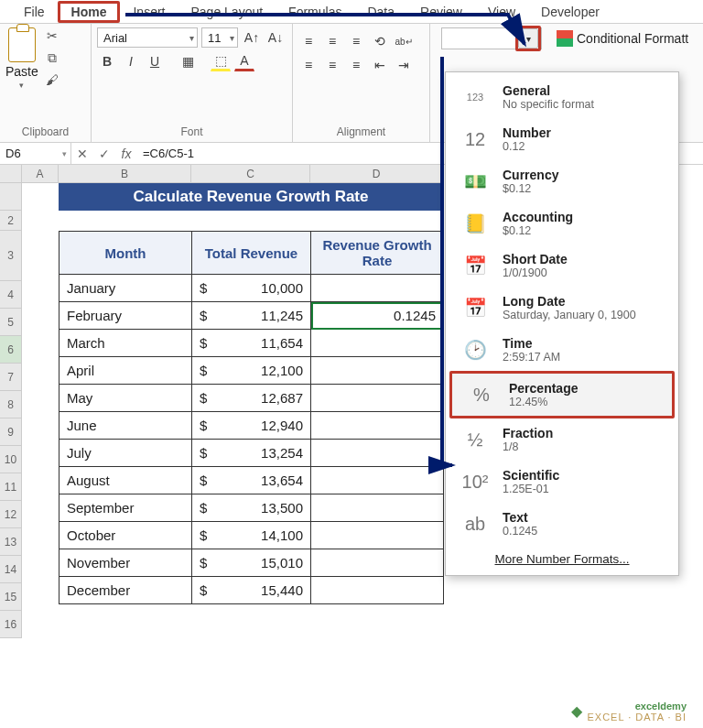  I want to click on cell-month: April, so click(126, 371).